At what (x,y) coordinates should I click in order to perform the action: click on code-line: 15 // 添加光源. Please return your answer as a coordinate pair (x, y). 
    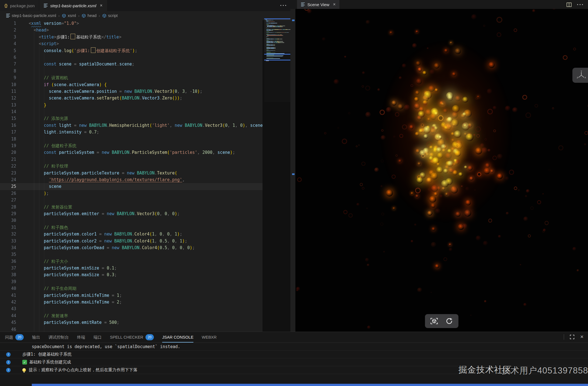
    Looking at the image, I should click on (131, 118).